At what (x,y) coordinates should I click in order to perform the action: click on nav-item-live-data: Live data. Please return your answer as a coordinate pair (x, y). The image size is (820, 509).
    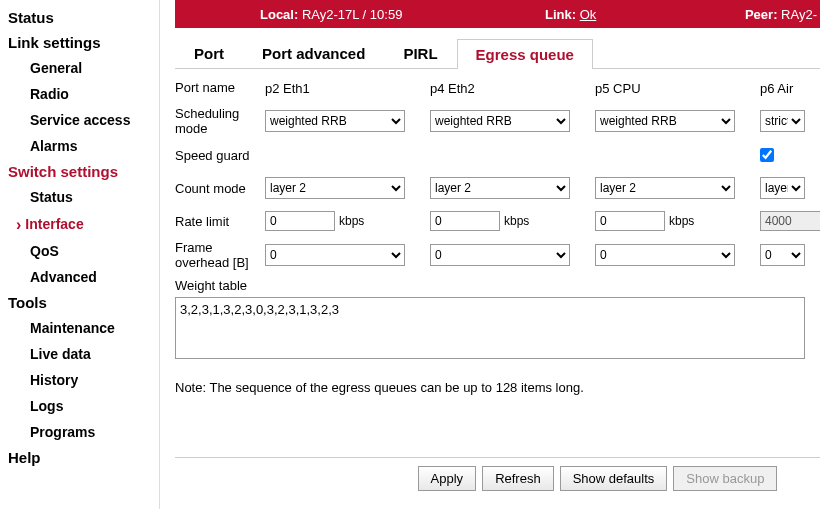
    Looking at the image, I should click on (82, 354).